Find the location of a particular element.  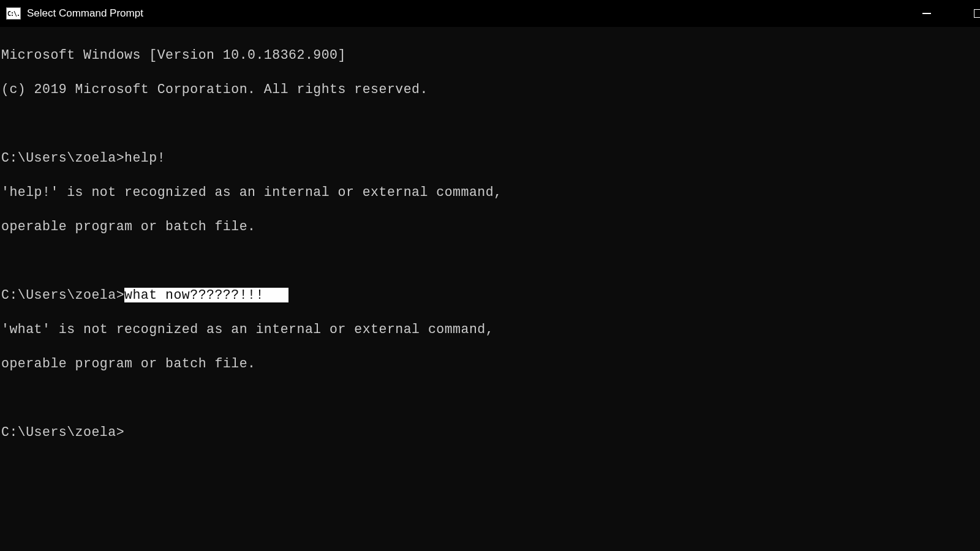

maximize-button is located at coordinates (962, 13).